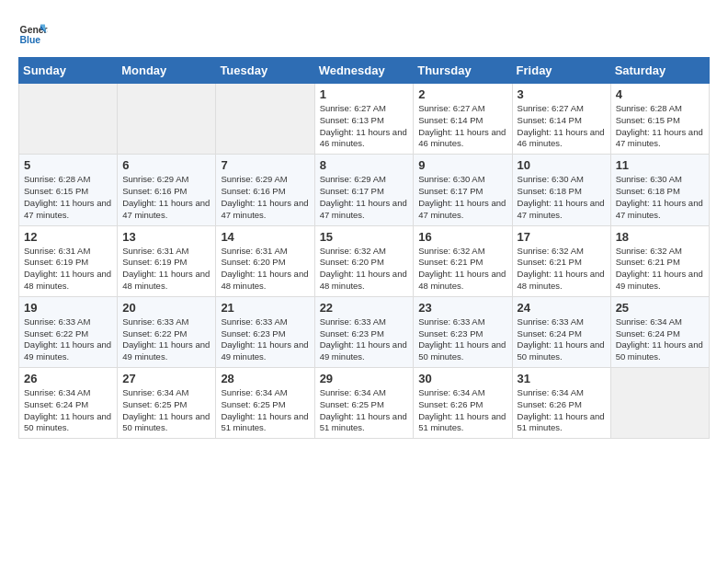 Image resolution: width=728 pixels, height=563 pixels. I want to click on calendar-cell: 28Sunrise: 6:34 AM Sunset: 6:25 PM Dayli…, so click(265, 403).